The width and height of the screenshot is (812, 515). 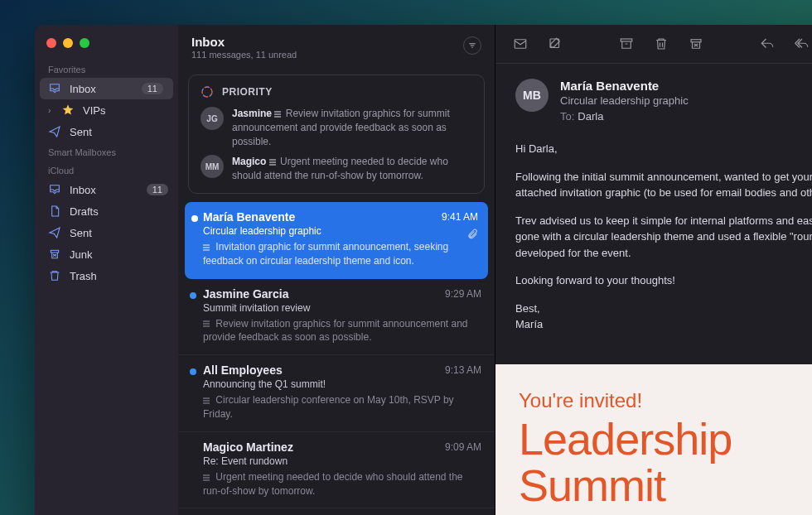 I want to click on sidebar-section-title: Favorites, so click(x=106, y=69).